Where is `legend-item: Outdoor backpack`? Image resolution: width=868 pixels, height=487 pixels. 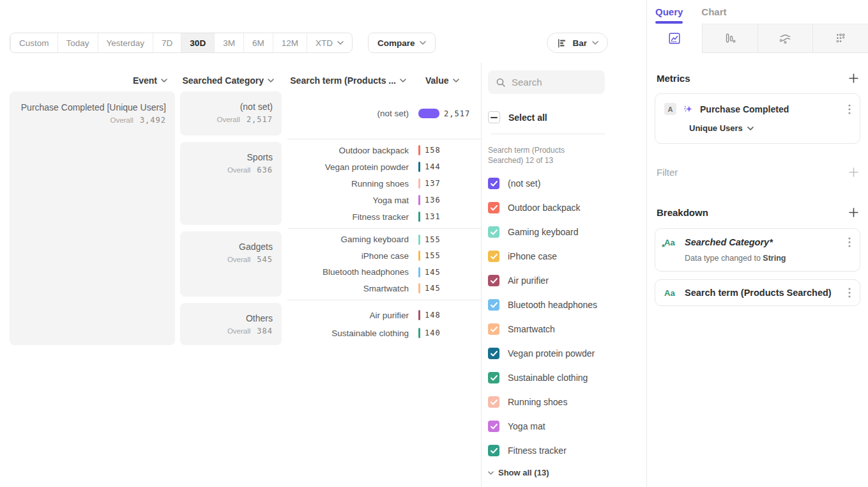
legend-item: Outdoor backpack is located at coordinates (567, 208).